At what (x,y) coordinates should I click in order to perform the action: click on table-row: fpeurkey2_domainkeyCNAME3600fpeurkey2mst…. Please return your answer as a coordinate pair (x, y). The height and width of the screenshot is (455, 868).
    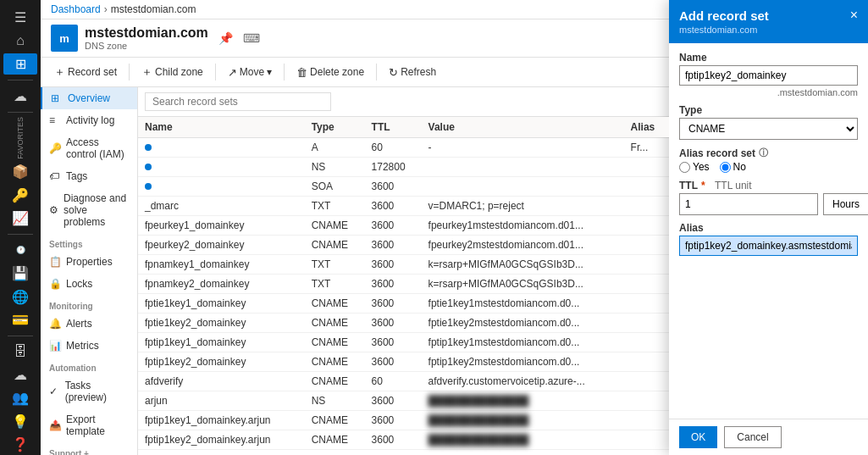
    Looking at the image, I should click on (403, 246).